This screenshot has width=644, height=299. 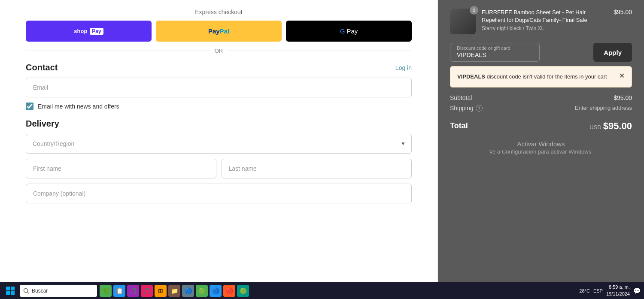 I want to click on total-label: Total, so click(x=459, y=126).